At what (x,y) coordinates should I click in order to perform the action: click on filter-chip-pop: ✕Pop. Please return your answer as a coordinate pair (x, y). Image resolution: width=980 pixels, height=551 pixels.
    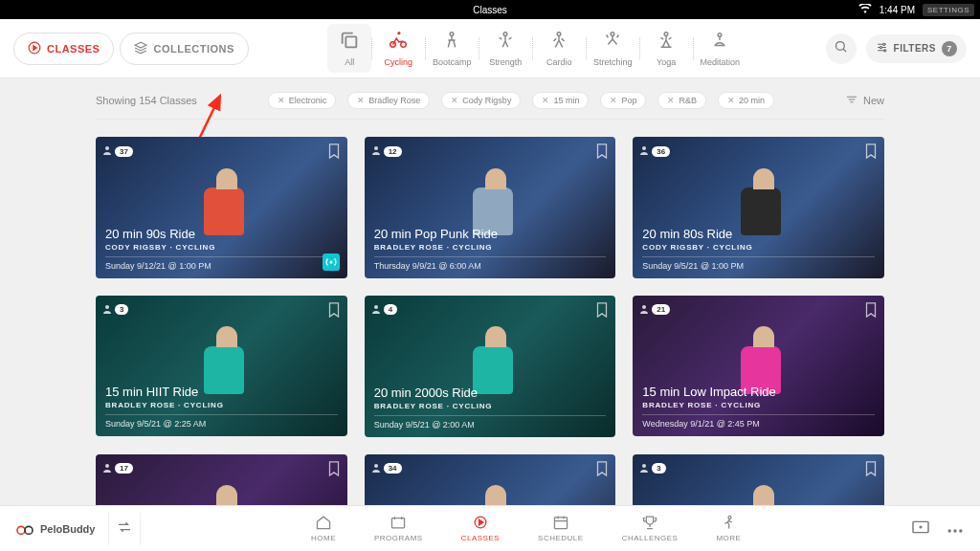
    Looking at the image, I should click on (623, 100).